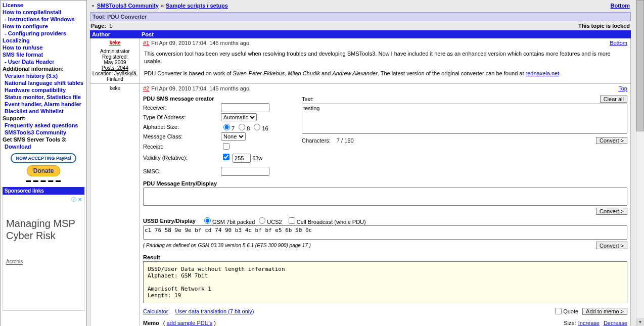  What do you see at coordinates (115, 68) in the screenshot?
I see `author-posts: Posts: 2044` at bounding box center [115, 68].